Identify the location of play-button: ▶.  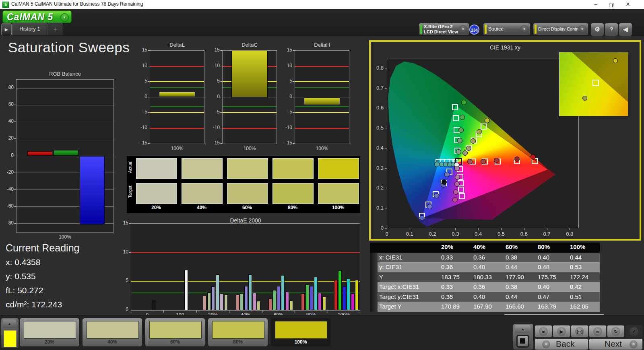
(561, 331).